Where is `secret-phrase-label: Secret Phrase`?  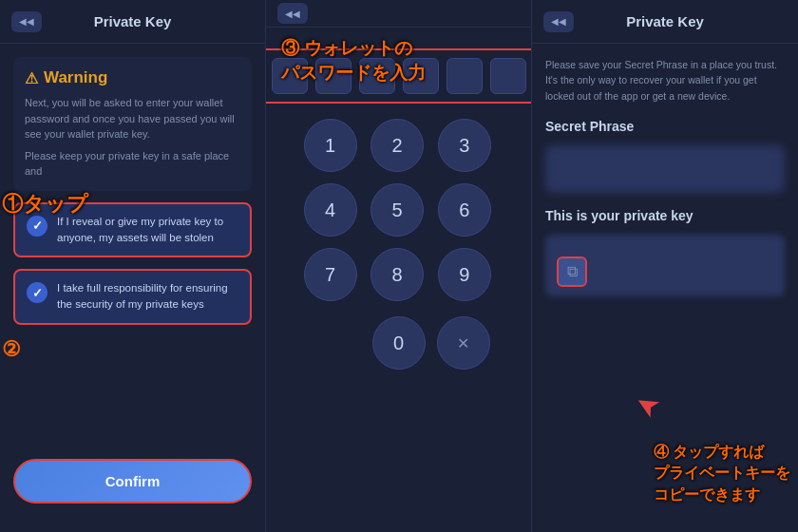
secret-phrase-label: Secret Phrase is located at coordinates (665, 126).